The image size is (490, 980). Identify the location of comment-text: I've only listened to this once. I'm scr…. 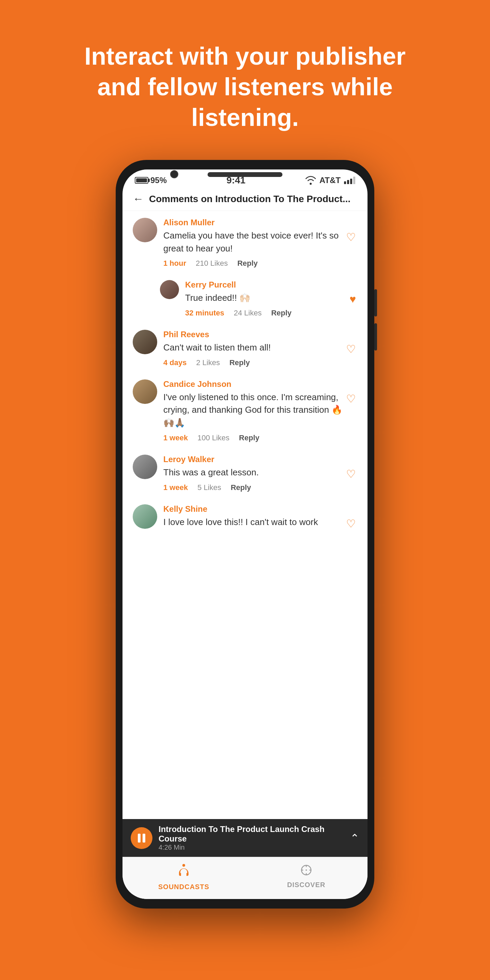
(254, 410).